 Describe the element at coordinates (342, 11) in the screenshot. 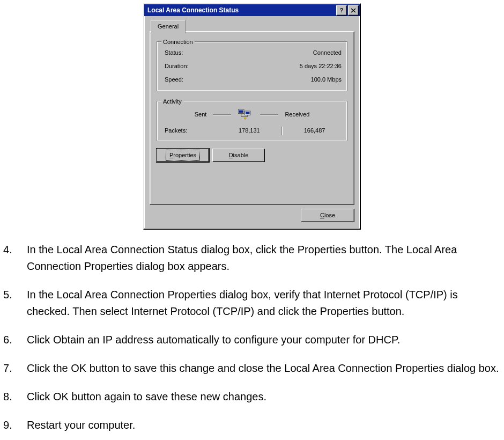

I see `help-button: ?` at that location.